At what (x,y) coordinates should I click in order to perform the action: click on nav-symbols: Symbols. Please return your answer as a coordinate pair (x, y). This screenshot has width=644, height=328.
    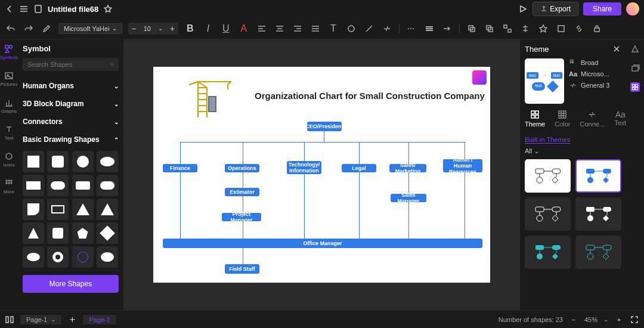
    Looking at the image, I should click on (9, 52).